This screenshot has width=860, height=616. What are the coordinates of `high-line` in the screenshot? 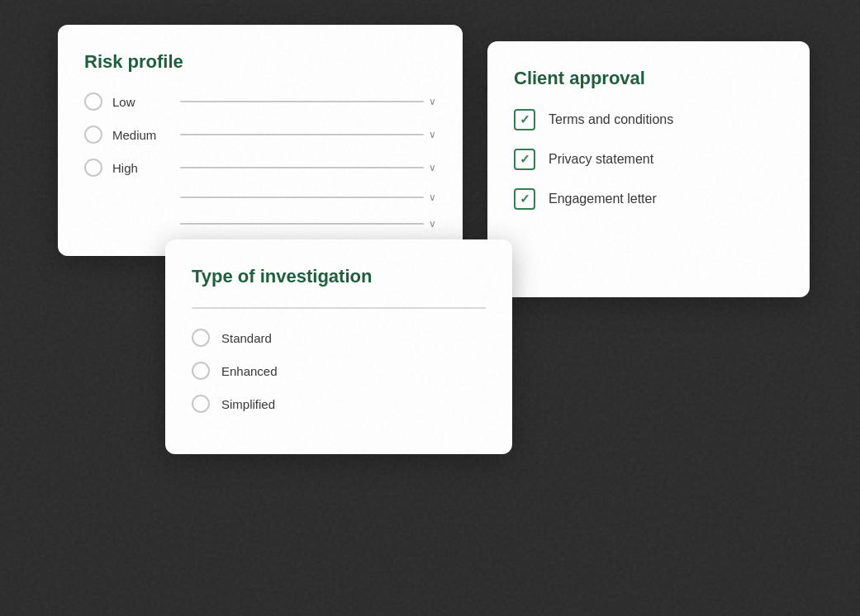 It's located at (302, 168).